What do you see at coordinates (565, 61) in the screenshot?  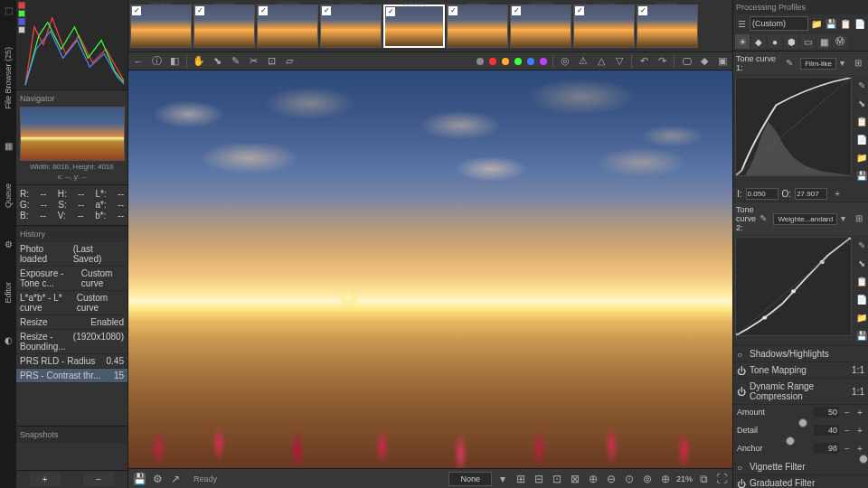 I see `target-icon: ◎` at bounding box center [565, 61].